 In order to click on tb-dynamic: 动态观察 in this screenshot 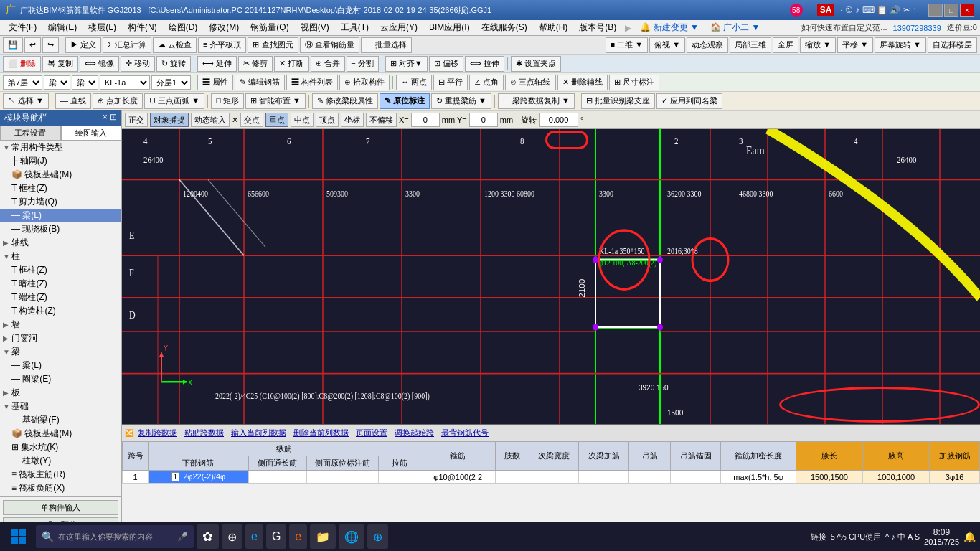, I will do `click(707, 45)`.